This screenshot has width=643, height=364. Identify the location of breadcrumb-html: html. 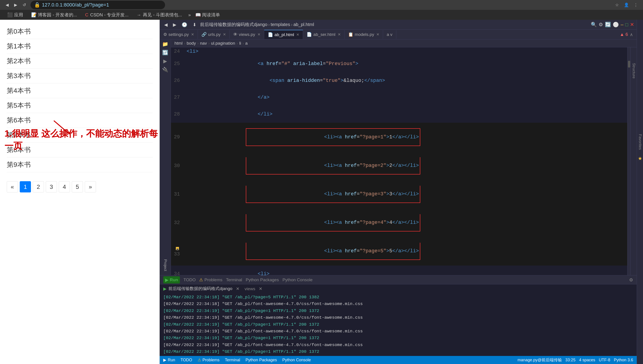
(178, 43).